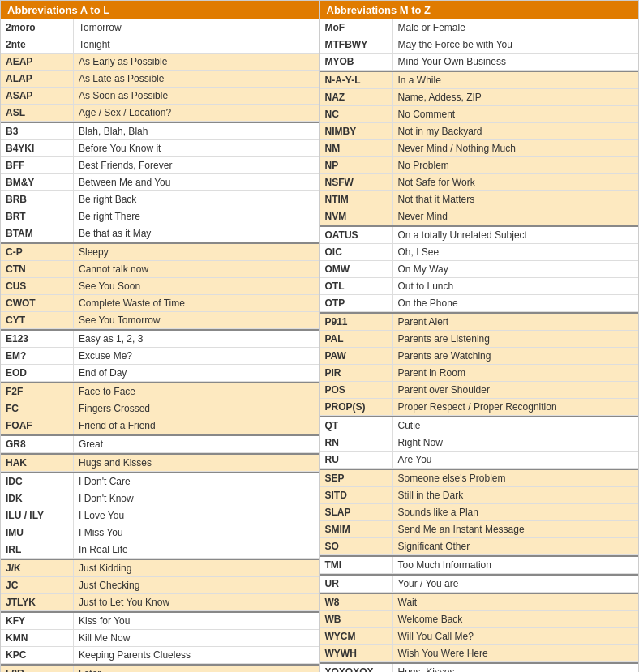  I want to click on table-row: NIMBYNot in my Backyard, so click(480, 131).